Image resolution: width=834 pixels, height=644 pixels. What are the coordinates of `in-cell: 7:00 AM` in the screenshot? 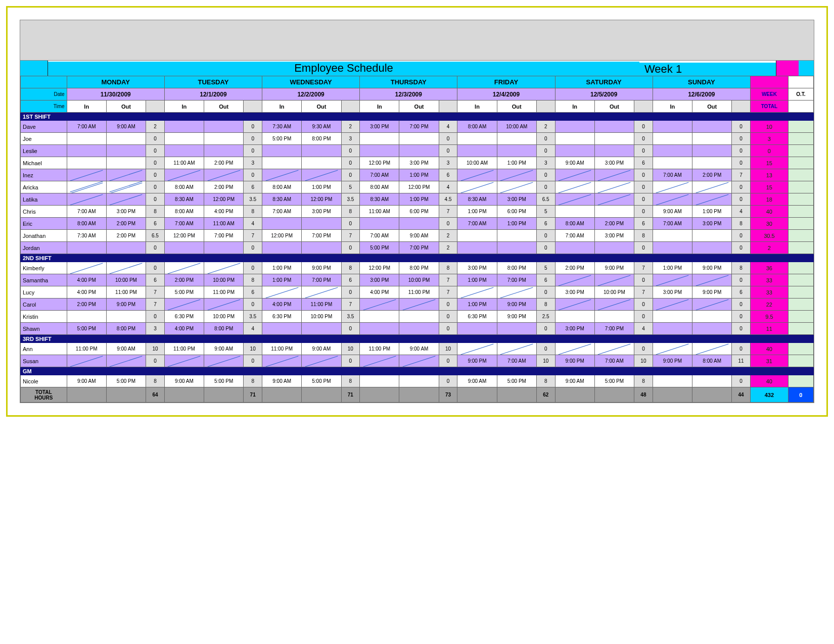 It's located at (380, 175).